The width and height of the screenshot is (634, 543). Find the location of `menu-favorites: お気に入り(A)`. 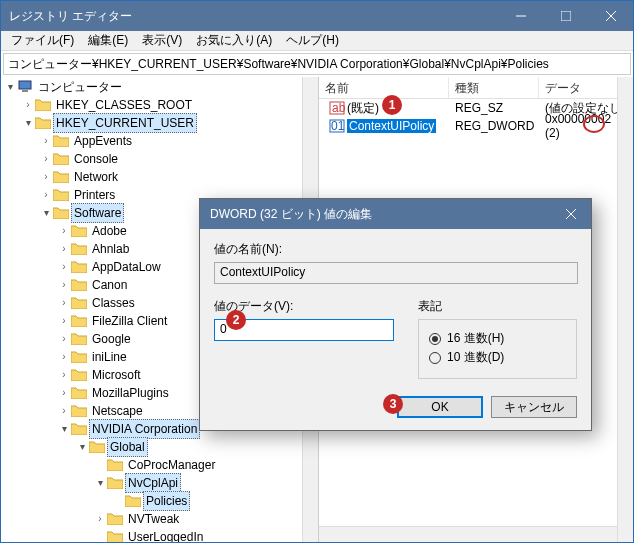

menu-favorites: お気に入り(A) is located at coordinates (234, 40).